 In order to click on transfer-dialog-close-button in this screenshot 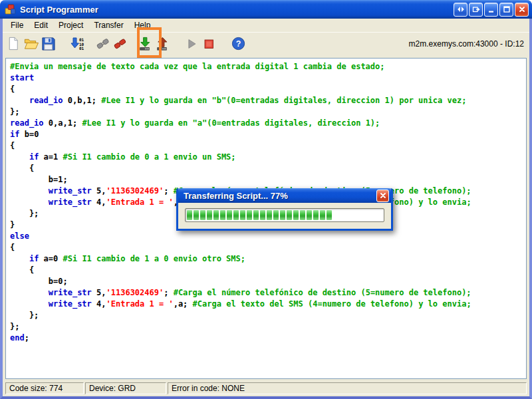, I will do `click(383, 196)`.